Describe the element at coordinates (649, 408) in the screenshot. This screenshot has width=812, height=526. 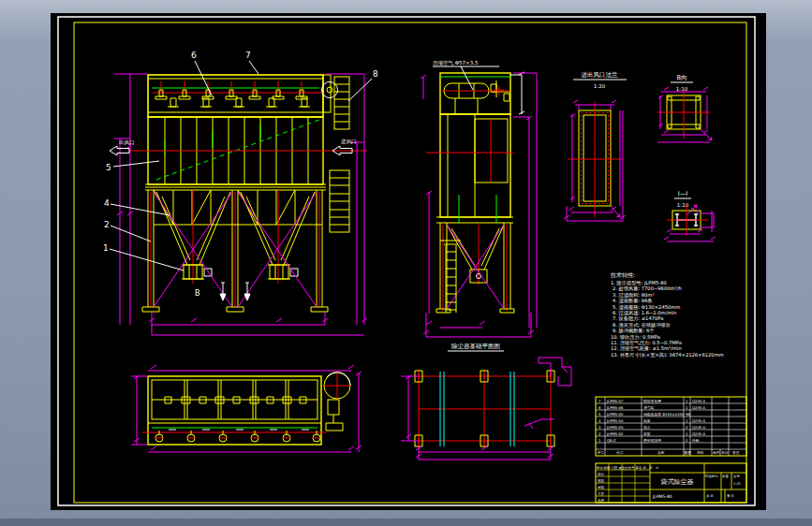
I see `bom-cell: 净气箱` at that location.